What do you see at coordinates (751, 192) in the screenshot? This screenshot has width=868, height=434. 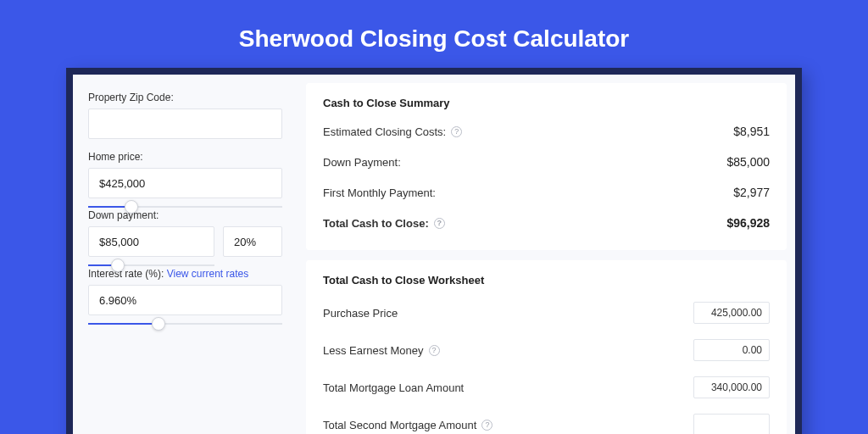 I see `summary-row-value: $2,977` at bounding box center [751, 192].